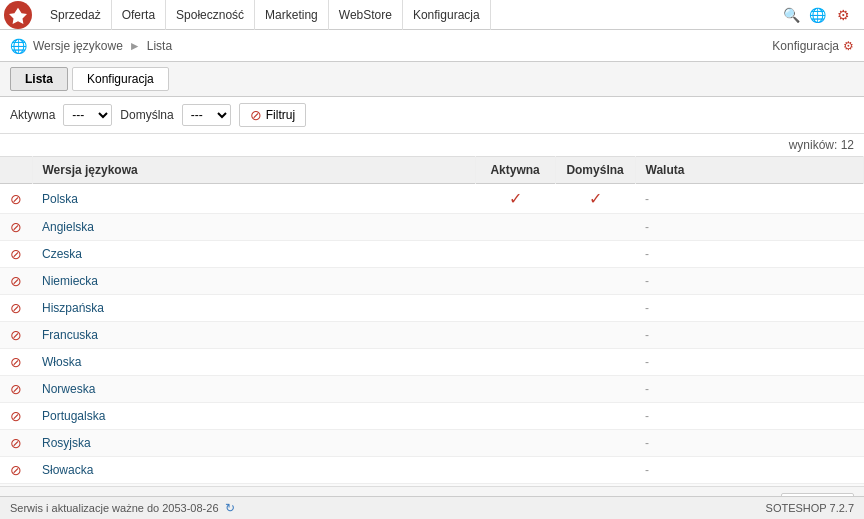 The width and height of the screenshot is (864, 519). Describe the element at coordinates (817, 15) in the screenshot. I see `globe-nav-icon: 🌐` at that location.